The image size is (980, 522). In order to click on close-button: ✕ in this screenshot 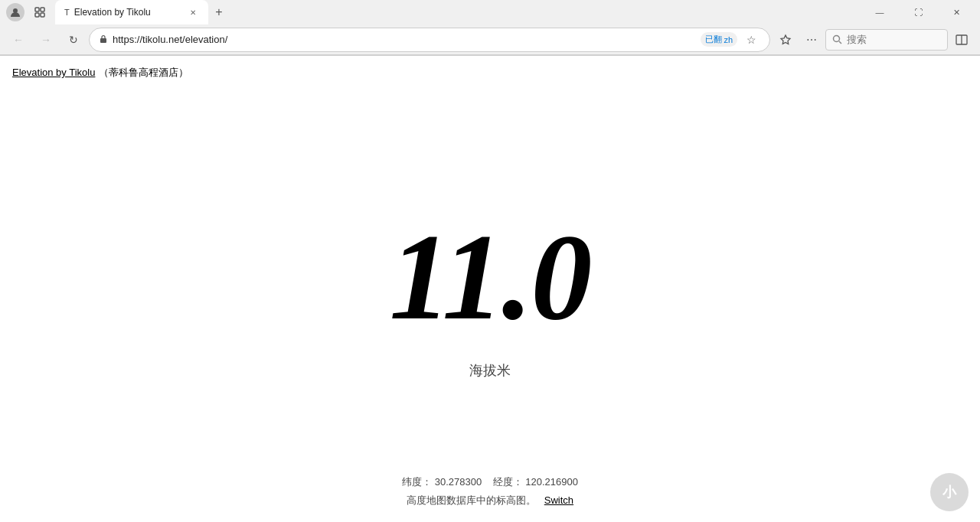, I will do `click(956, 12)`.